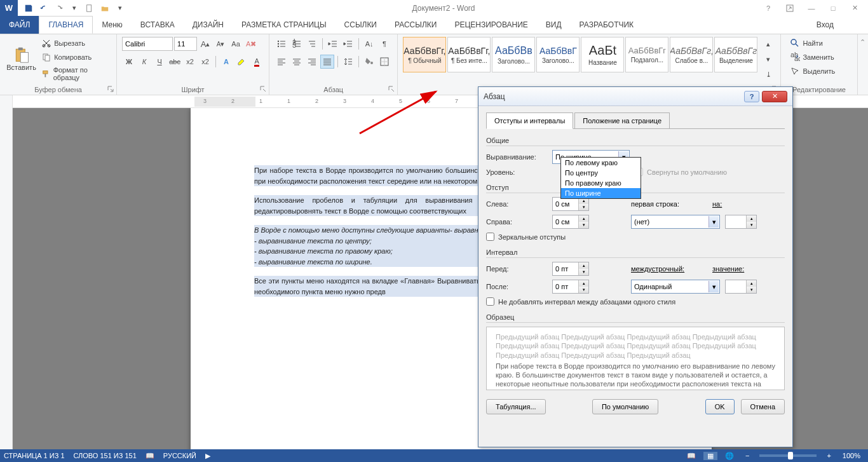 This screenshot has width=868, height=462. I want to click on qat-more: ▾, so click(120, 8).